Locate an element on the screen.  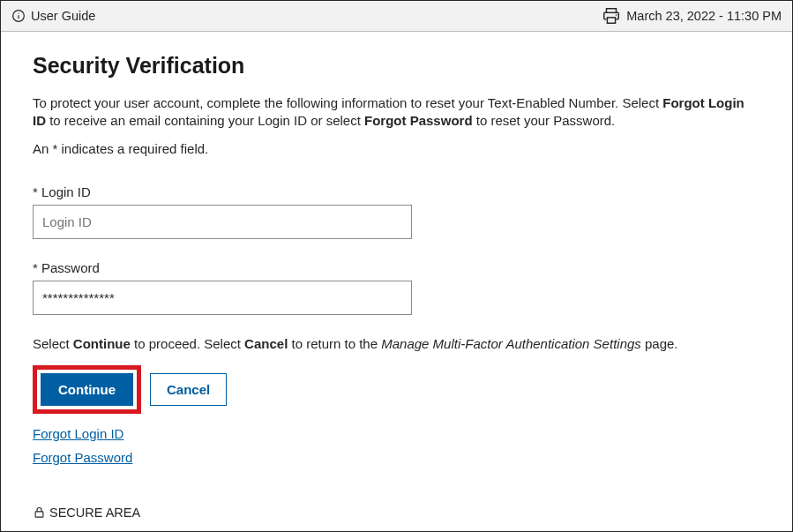
login-id-label: * Login ID is located at coordinates (397, 192).